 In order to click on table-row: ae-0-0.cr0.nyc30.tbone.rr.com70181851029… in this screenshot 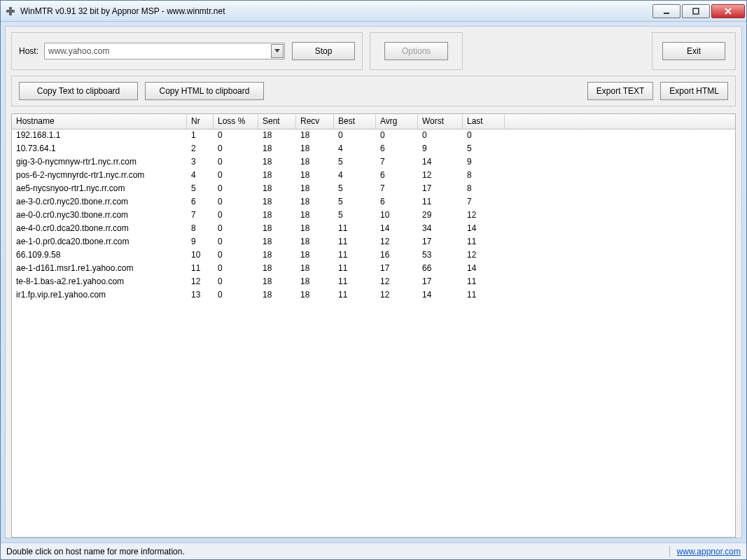, I will do `click(374, 216)`.